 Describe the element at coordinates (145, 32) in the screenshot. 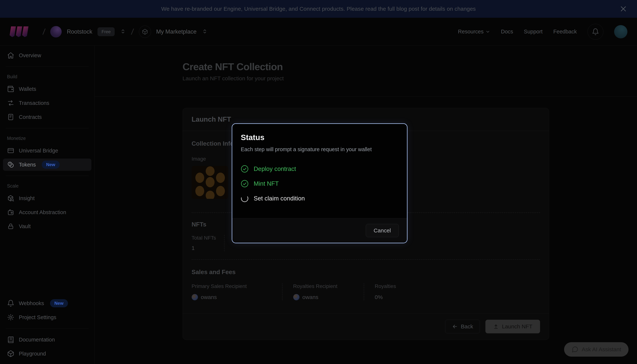

I see `cube-icon` at that location.